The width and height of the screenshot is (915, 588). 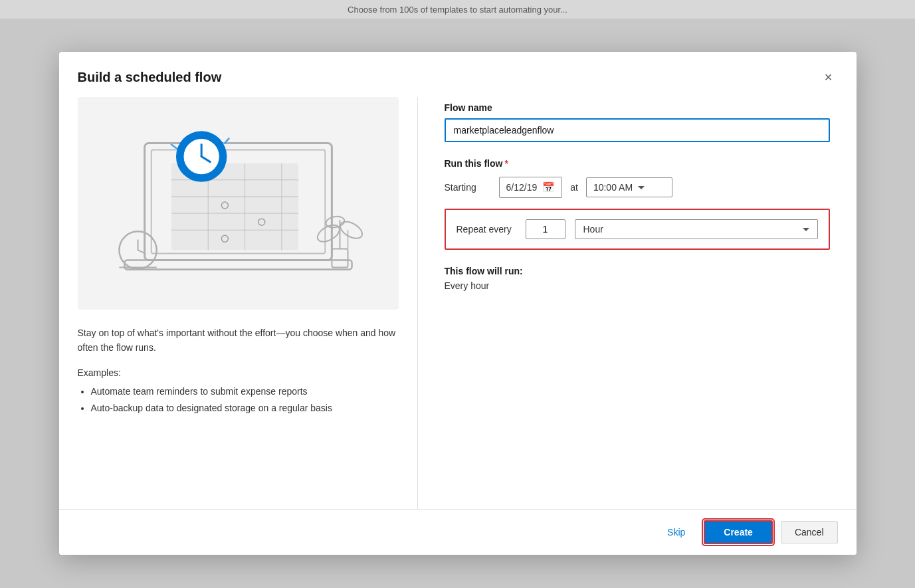 What do you see at coordinates (238, 373) in the screenshot?
I see `examples-label: Examples:` at bounding box center [238, 373].